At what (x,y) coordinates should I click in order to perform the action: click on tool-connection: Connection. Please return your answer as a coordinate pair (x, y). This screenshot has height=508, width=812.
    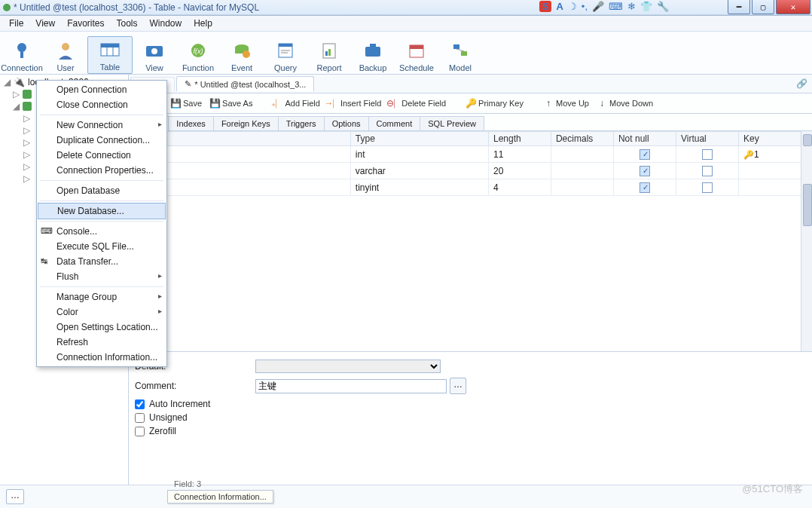
    Looking at the image, I should click on (22, 56).